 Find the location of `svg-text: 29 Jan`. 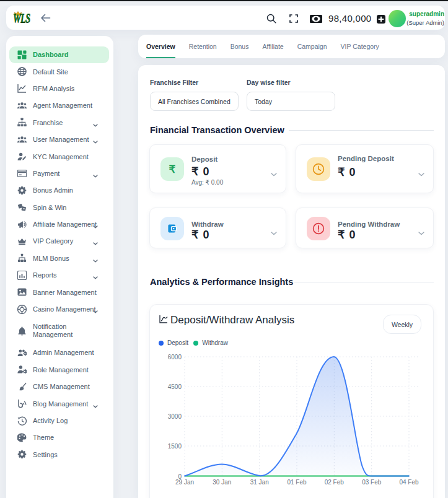

svg-text: 29 Jan is located at coordinates (185, 482).